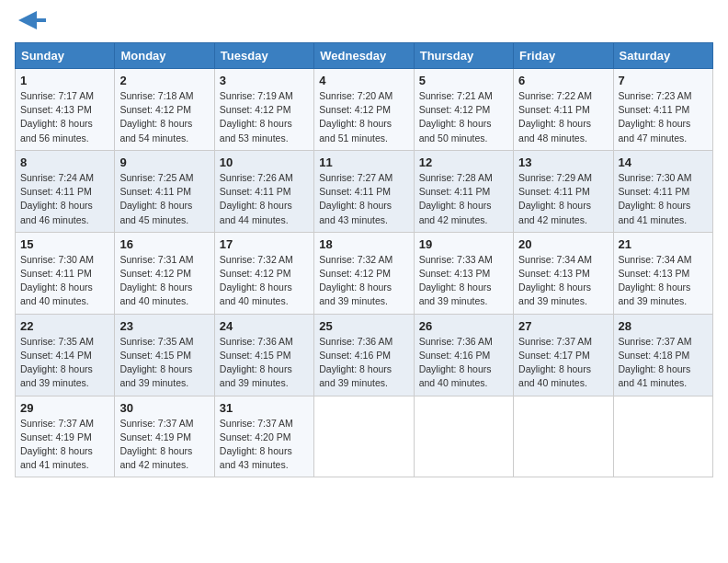 The image size is (728, 563). Describe the element at coordinates (57, 117) in the screenshot. I see `day-info: Sunrise: 7:17 AMSunset: 4:13 PMDaylight:…` at that location.